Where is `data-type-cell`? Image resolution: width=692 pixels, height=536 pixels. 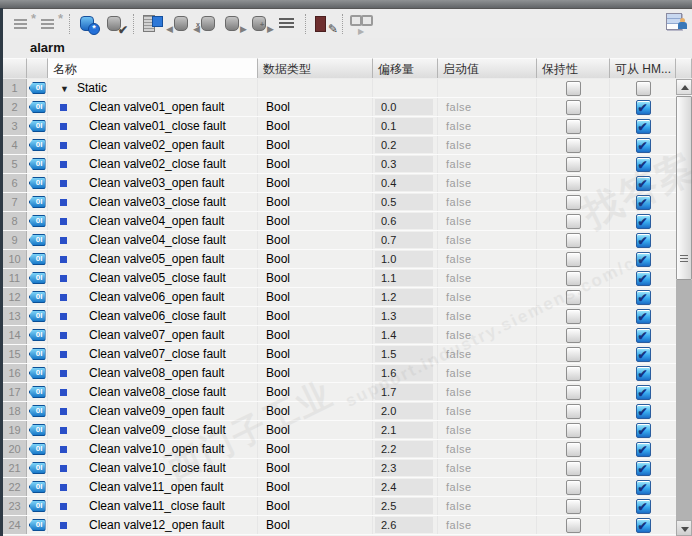
data-type-cell is located at coordinates (316, 88).